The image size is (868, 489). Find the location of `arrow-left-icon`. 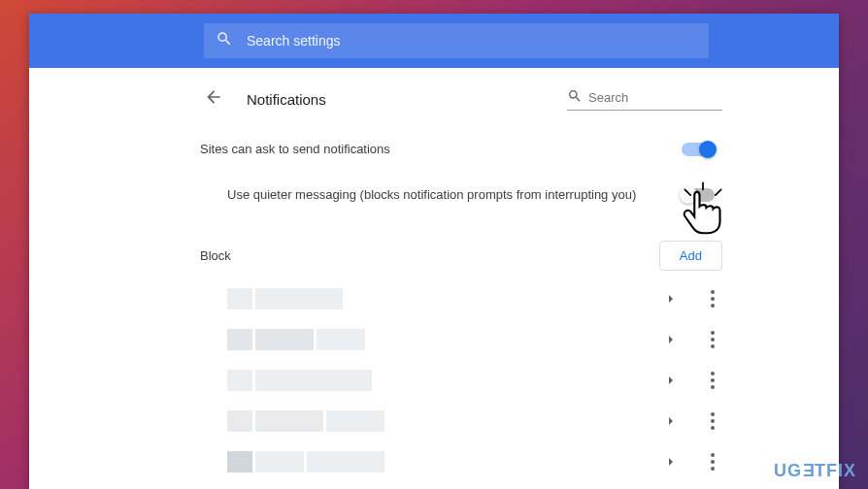

arrow-left-icon is located at coordinates (214, 99).